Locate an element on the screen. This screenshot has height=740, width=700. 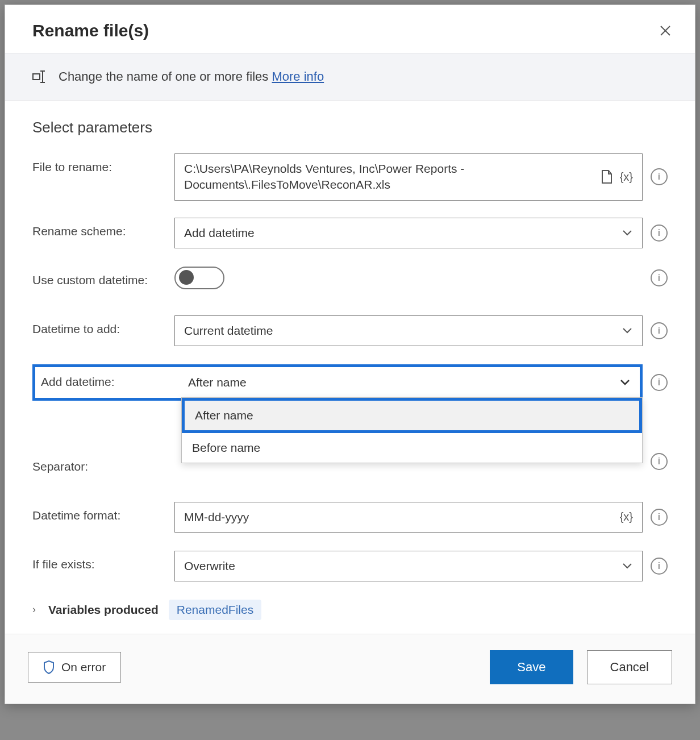
info-rename-scheme: i is located at coordinates (659, 233).